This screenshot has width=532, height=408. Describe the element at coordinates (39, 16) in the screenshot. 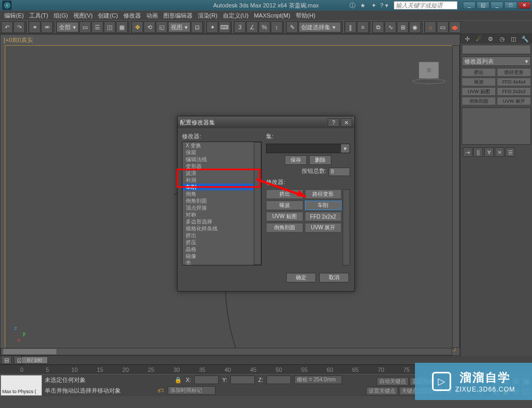

I see `menu-tools: 工具(T)` at that location.